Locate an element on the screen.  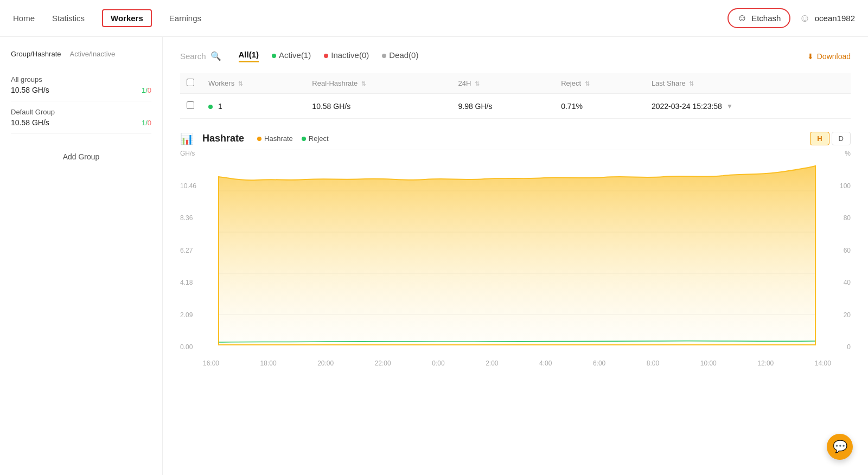
x-label-800: 8:00 is located at coordinates (653, 363).